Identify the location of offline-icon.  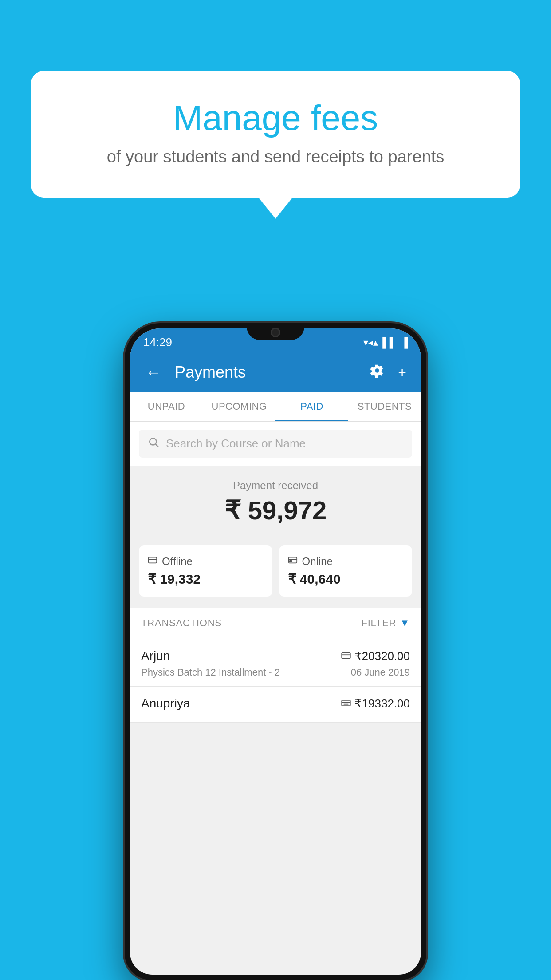
(153, 561).